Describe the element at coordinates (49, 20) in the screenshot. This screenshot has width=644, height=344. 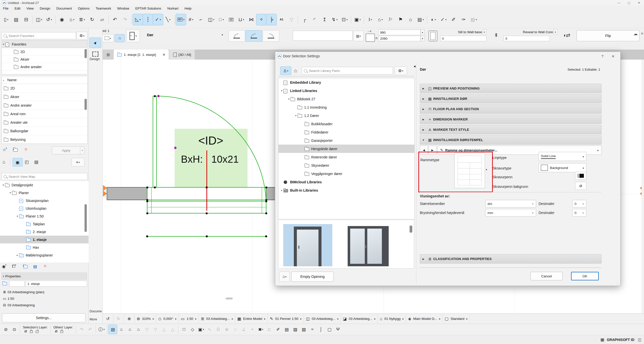
I see `undo-history-button: ↺` at that location.